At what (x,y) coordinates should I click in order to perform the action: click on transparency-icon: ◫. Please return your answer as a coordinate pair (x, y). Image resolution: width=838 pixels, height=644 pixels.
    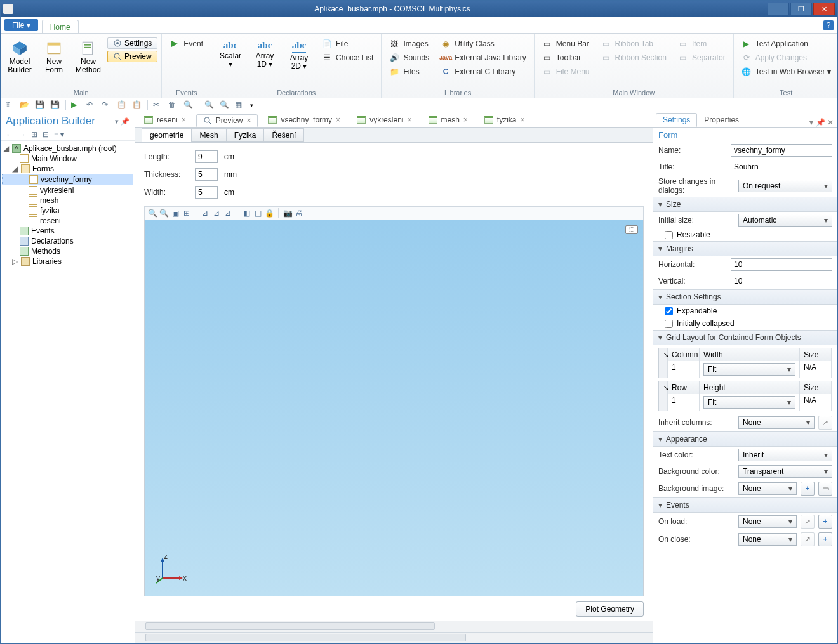
    Looking at the image, I should click on (258, 213).